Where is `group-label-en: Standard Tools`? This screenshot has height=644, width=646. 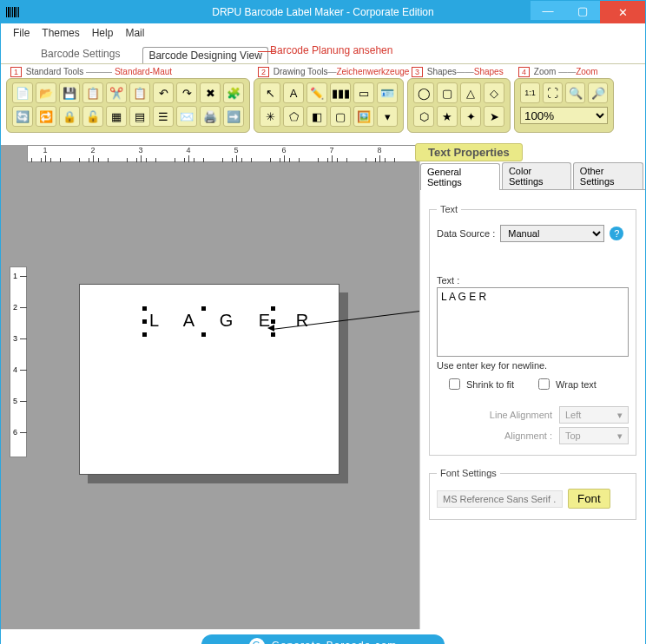
group-label-en: Standard Tools is located at coordinates (56, 71).